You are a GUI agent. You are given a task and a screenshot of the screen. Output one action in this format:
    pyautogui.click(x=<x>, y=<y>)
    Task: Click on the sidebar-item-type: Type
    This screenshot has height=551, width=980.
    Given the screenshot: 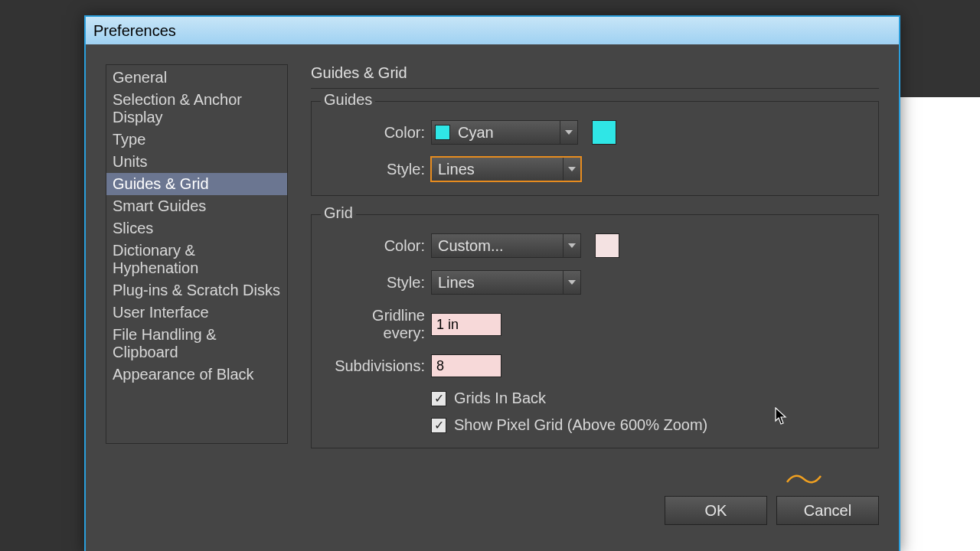 What is the action you would take?
    pyautogui.click(x=197, y=139)
    